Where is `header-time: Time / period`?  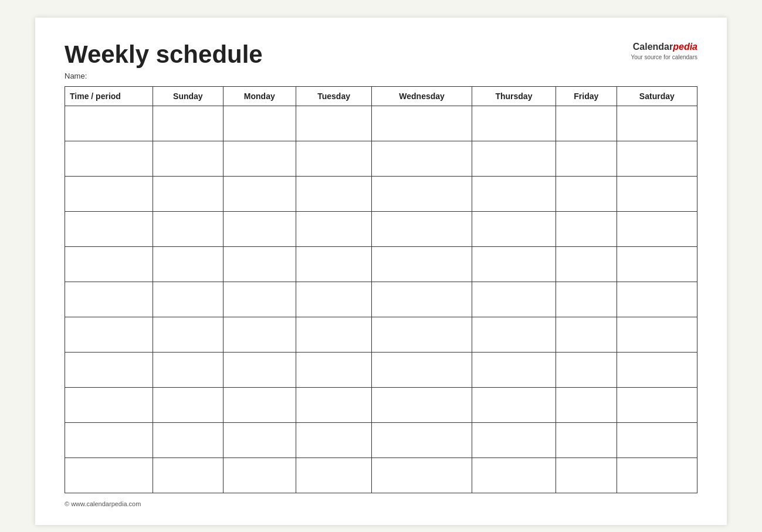
header-time: Time / period is located at coordinates (109, 96).